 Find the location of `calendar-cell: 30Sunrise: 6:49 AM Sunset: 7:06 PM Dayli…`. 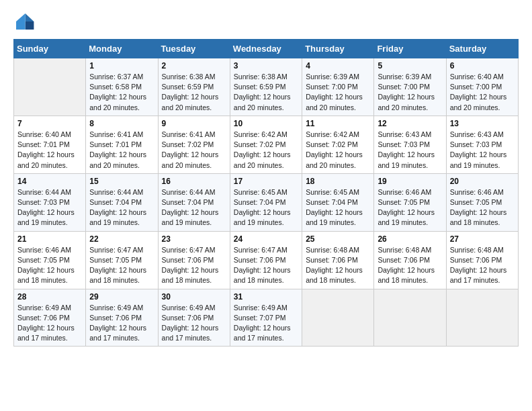

calendar-cell: 30Sunrise: 6:49 AM Sunset: 7:06 PM Dayli… is located at coordinates (193, 318).